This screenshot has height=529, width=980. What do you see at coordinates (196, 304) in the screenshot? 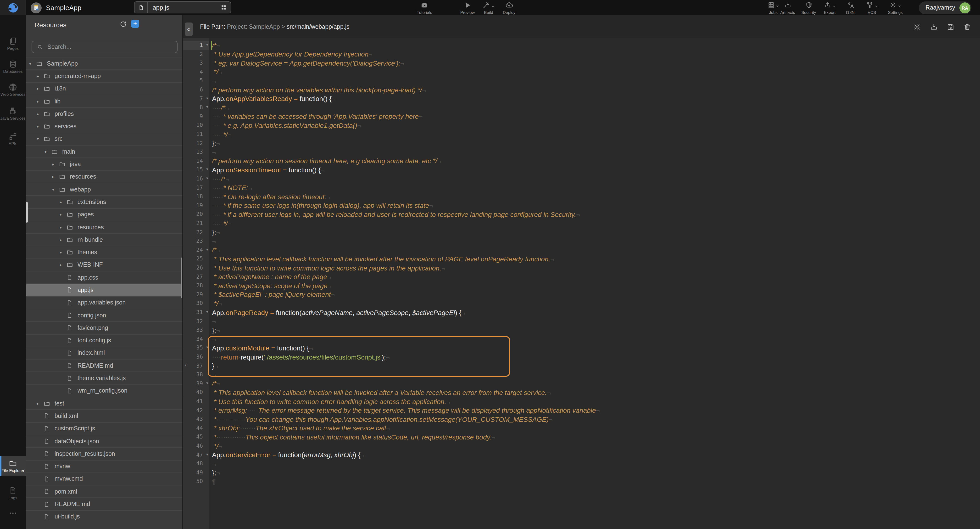
I see `line-number-30: 30` at bounding box center [196, 304].